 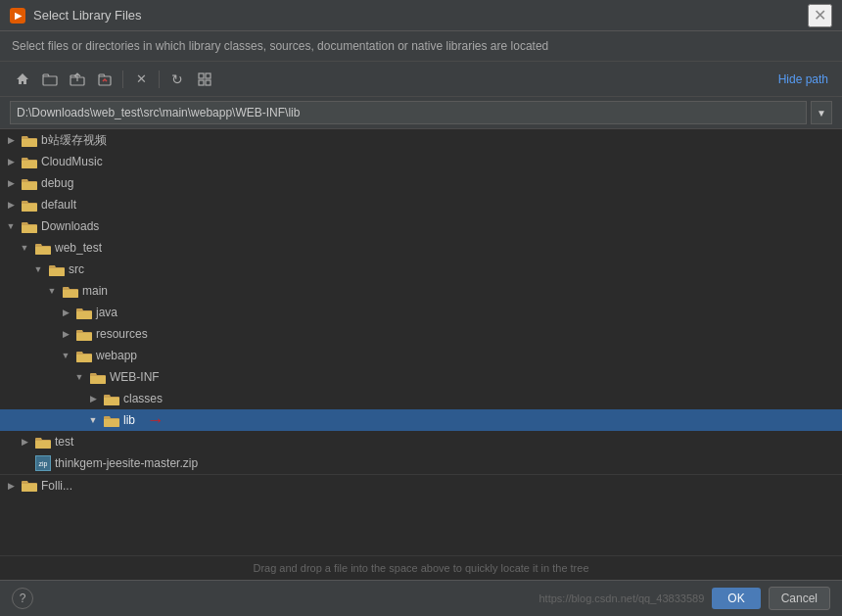 What do you see at coordinates (18, 16) in the screenshot?
I see `app-icon: ▶` at bounding box center [18, 16].